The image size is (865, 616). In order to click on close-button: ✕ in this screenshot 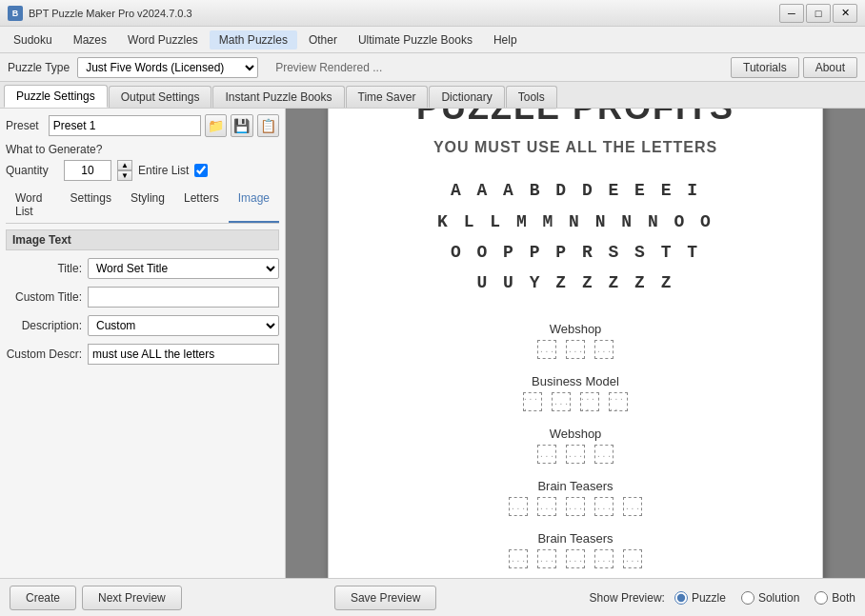, I will do `click(845, 13)`.